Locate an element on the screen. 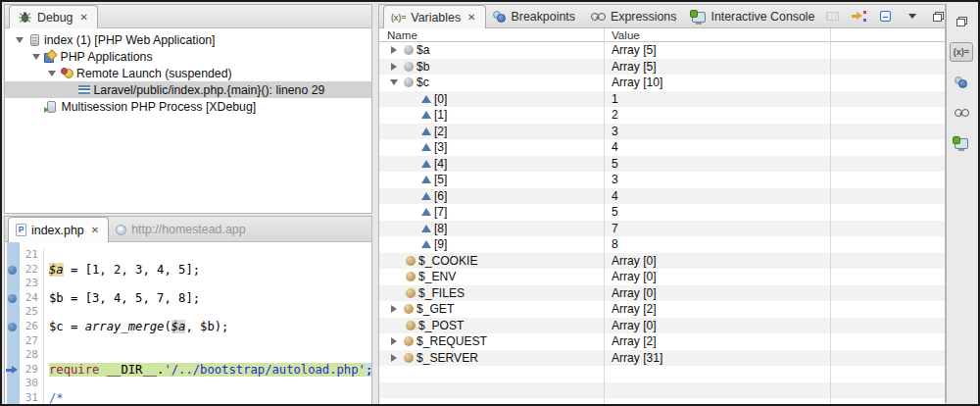 This screenshot has height=406, width=980. gutter: 25 is located at coordinates (24, 312).